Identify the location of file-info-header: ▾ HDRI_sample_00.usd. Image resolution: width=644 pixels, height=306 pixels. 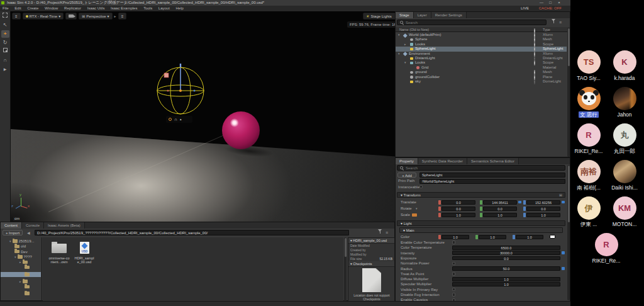
(371, 241).